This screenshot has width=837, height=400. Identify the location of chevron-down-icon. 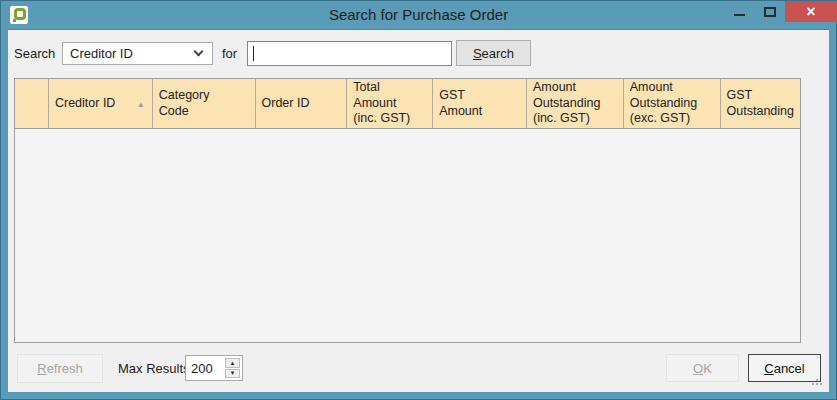
(199, 52).